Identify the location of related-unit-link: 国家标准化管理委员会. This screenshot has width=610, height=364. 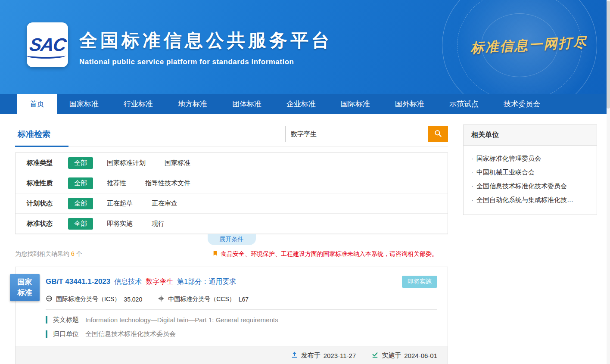
(530, 156).